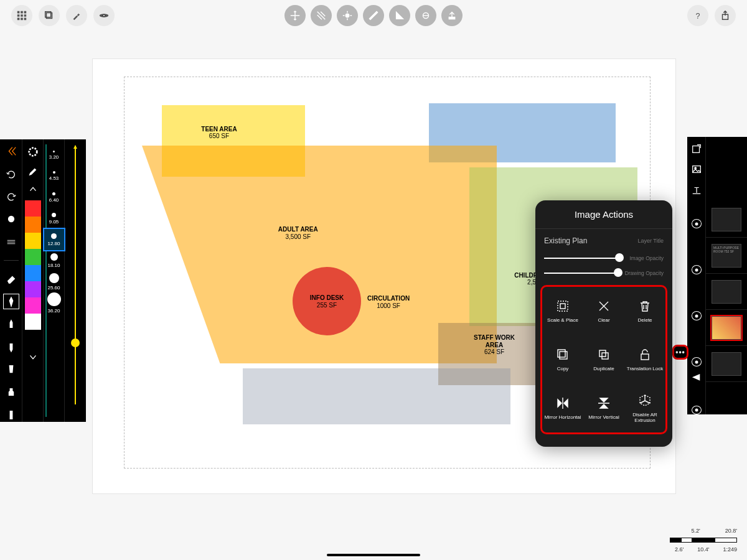 This screenshot has height=560, width=747. What do you see at coordinates (374, 16) in the screenshot?
I see `top-toolbar: ?` at bounding box center [374, 16].